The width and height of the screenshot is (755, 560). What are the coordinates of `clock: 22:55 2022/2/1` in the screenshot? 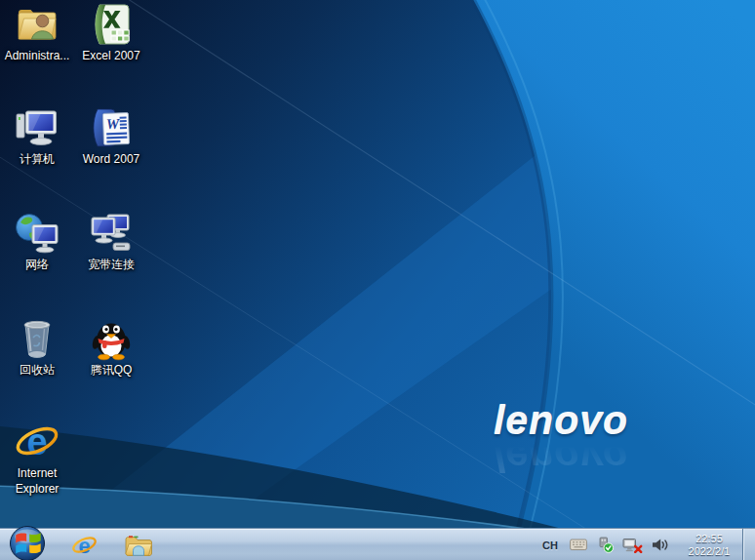 It's located at (709, 545).